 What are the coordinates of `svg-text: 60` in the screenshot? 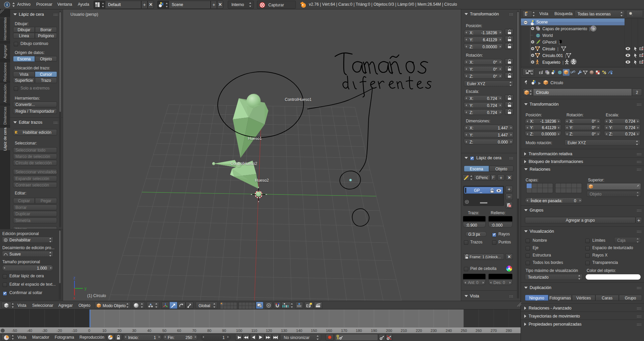 It's located at (179, 331).